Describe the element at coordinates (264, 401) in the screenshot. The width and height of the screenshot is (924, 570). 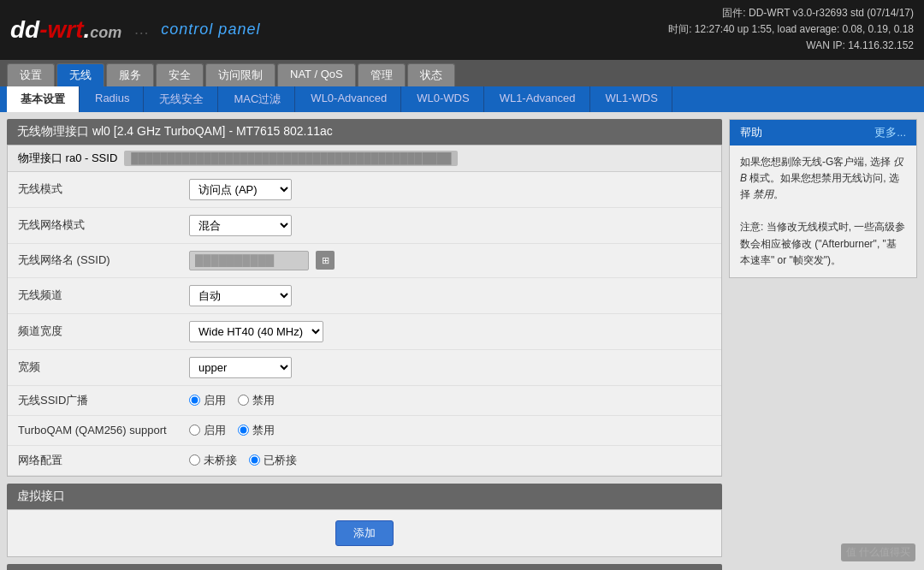
I see `ssid-broadcast-disable-label: 禁用` at that location.